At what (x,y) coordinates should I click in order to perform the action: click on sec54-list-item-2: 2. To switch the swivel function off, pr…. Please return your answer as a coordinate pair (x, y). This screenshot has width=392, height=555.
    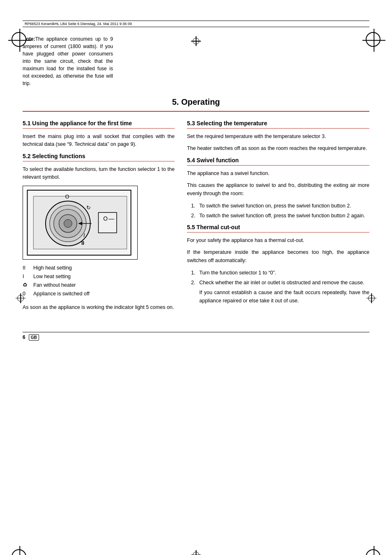
    Looking at the image, I should click on (280, 216).